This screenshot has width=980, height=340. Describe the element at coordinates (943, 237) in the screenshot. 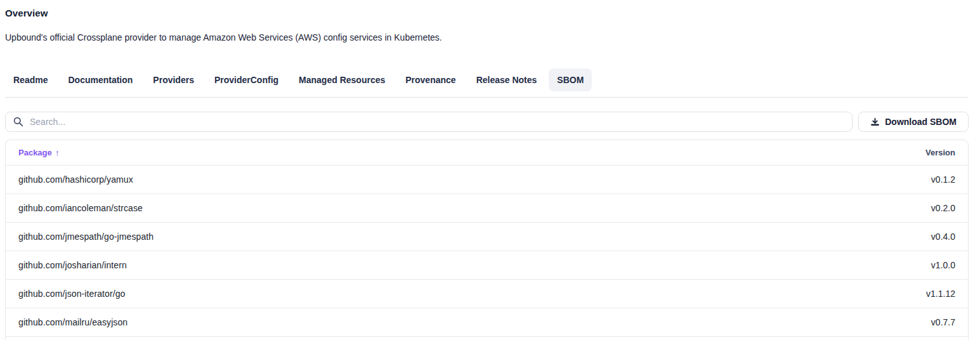

I see `package-version: v0.4.0` at that location.